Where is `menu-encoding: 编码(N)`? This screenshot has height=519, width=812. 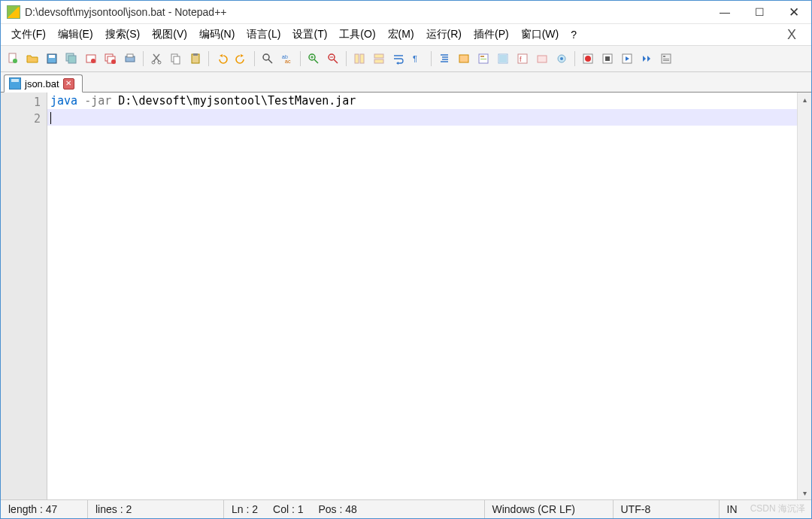
menu-encoding: 编码(N) is located at coordinates (217, 35).